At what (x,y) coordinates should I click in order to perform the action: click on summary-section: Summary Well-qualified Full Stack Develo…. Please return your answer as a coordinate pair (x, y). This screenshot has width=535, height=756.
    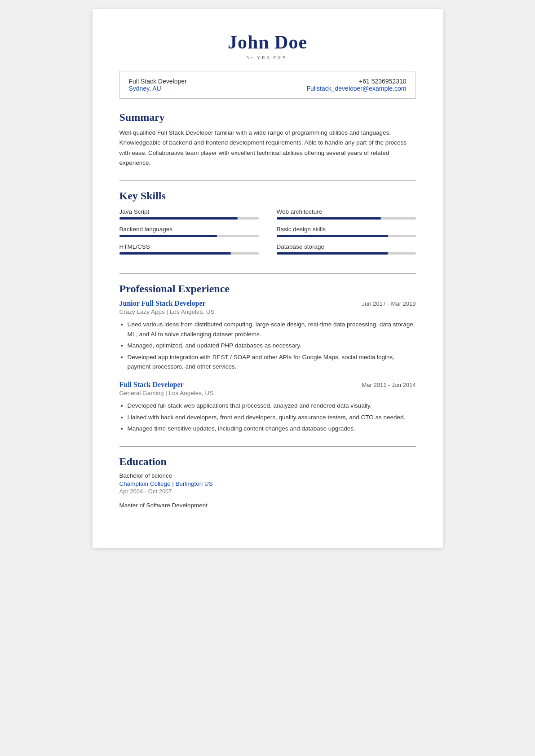
    Looking at the image, I should click on (268, 140).